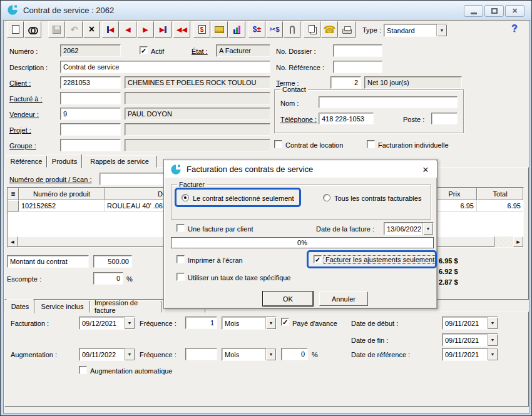 Image resolution: width=532 pixels, height=416 pixels. What do you see at coordinates (145, 29) in the screenshot?
I see `next-record-button: ▶` at bounding box center [145, 29].